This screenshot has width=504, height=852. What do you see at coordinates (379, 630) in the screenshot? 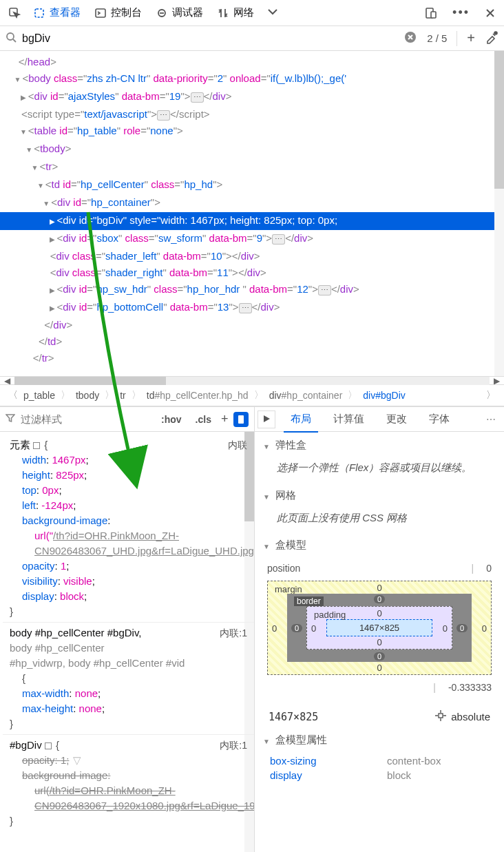
I see `box-model-diagram: position | 0 124 margin 0 0 0 0` at bounding box center [379, 630].